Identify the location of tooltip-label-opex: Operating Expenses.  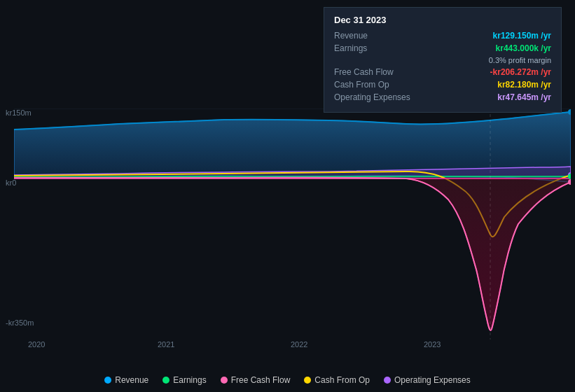
(380, 97).